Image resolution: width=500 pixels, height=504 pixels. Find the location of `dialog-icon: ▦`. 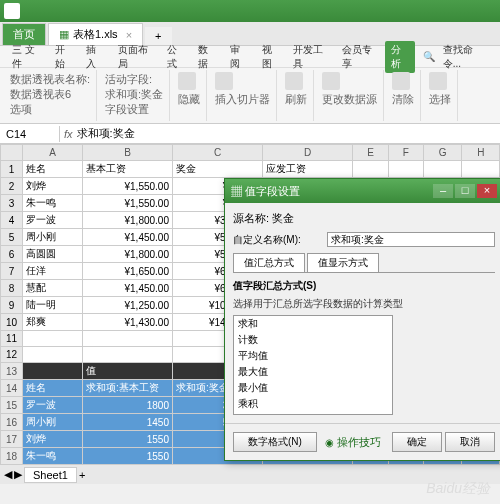

dialog-icon: ▦ is located at coordinates (236, 191).